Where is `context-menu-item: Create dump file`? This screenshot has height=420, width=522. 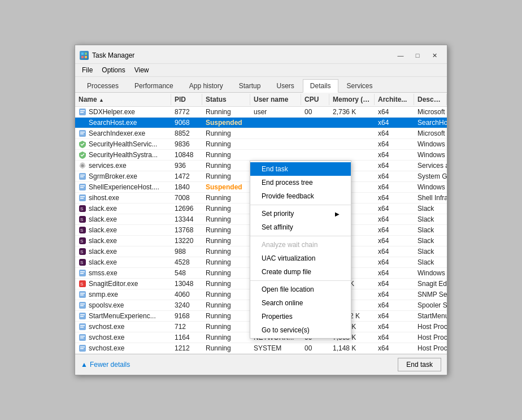 context-menu-item: Create dump file is located at coordinates (301, 272).